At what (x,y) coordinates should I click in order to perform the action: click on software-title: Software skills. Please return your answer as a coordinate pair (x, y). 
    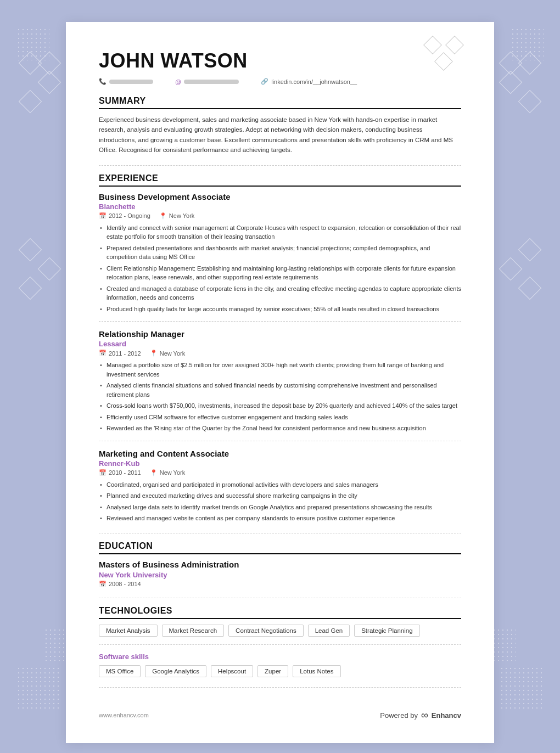
    Looking at the image, I should click on (280, 656).